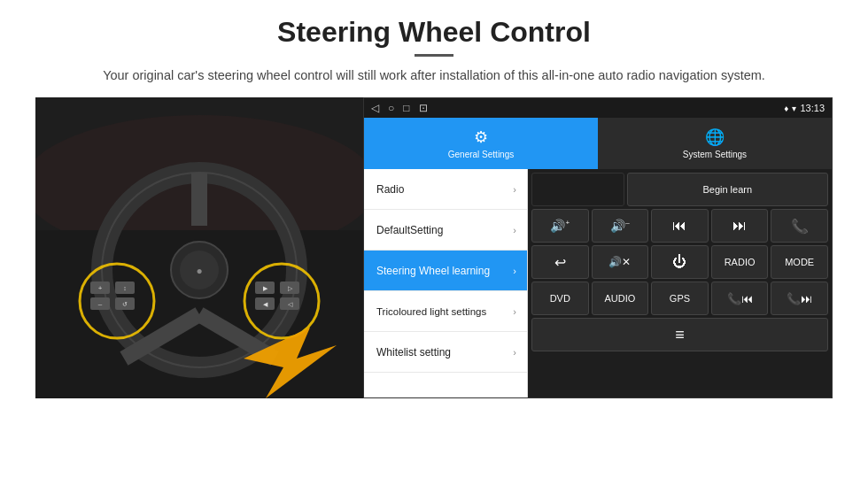 This screenshot has width=868, height=486. What do you see at coordinates (481, 137) in the screenshot?
I see `settings-icon: ⚙` at bounding box center [481, 137].